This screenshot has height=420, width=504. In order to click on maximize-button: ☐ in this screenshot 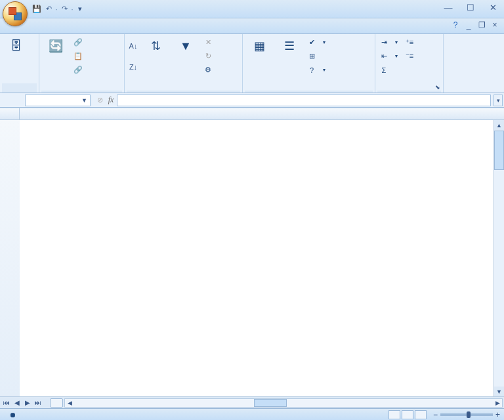, I will do `click(471, 7)`.